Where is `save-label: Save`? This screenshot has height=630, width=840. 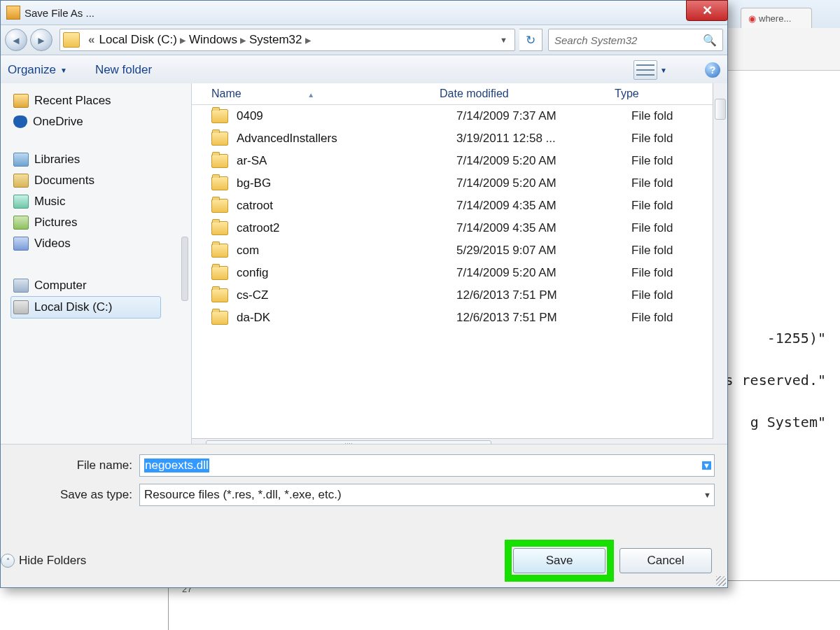
save-label: Save is located at coordinates (560, 561).